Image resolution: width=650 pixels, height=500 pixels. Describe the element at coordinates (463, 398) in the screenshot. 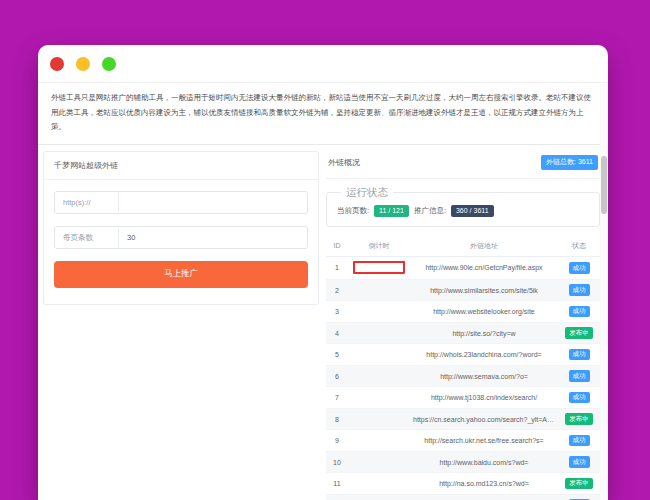

I see `table-row: 7http://www.tj1038.cn/index/search/成功` at that location.